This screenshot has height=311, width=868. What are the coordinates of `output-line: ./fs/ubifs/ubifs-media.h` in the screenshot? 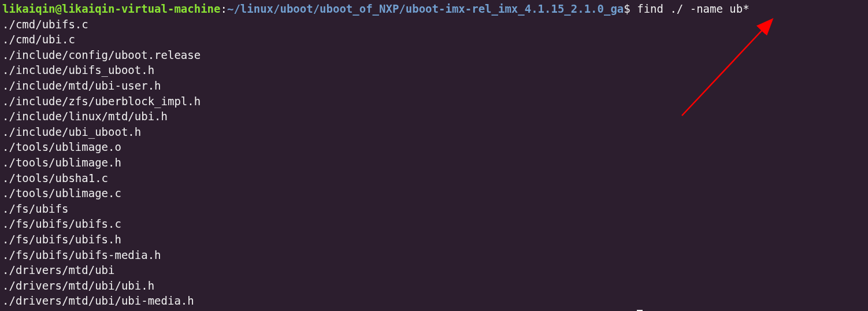 It's located at (434, 256).